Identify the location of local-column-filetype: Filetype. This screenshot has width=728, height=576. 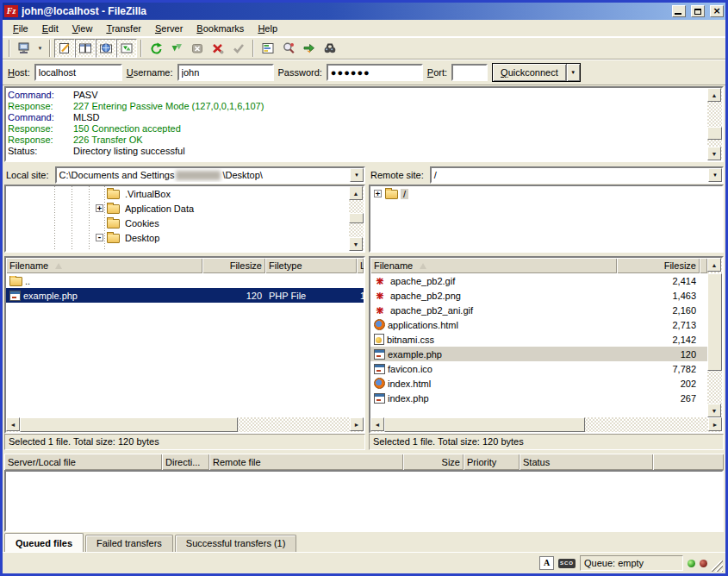
(311, 266).